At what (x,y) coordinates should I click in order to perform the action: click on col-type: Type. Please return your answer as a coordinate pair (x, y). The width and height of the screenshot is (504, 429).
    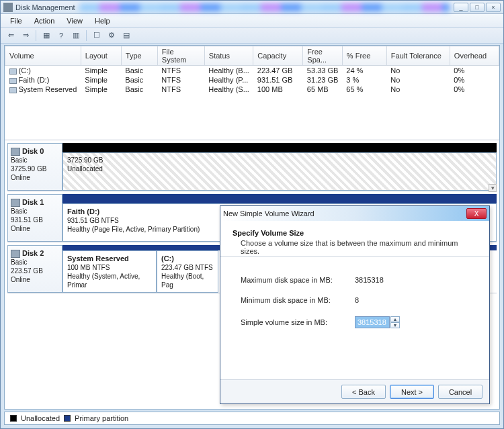
    Looking at the image, I should click on (139, 56).